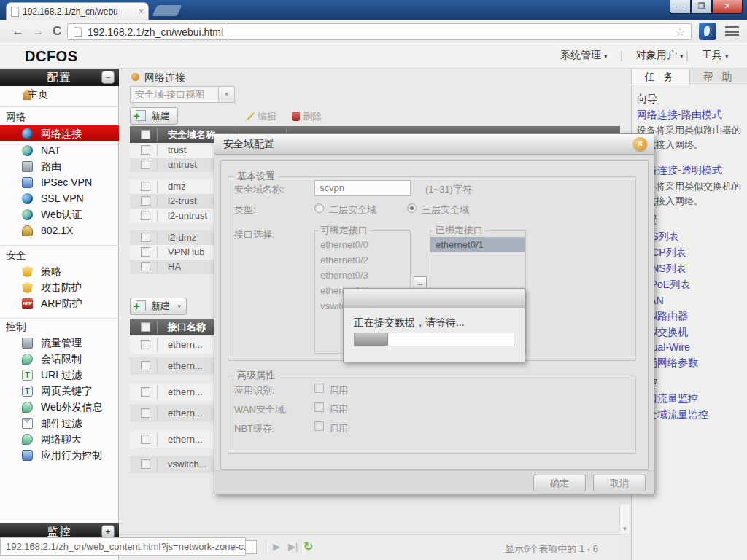 Image resolution: width=747 pixels, height=560 pixels. What do you see at coordinates (301, 547) in the screenshot?
I see `divider` at bounding box center [301, 547].